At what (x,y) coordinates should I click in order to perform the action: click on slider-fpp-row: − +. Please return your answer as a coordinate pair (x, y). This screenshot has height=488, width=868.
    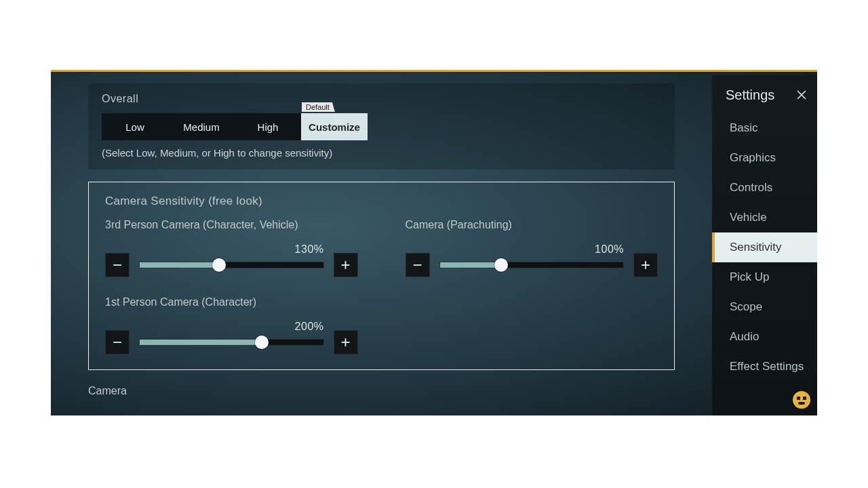
    Looking at the image, I should click on (232, 342).